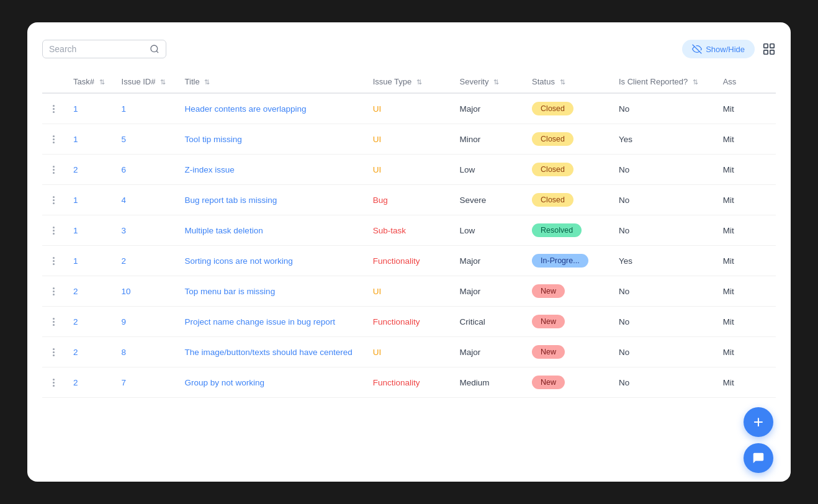 The width and height of the screenshot is (818, 504). I want to click on chat-button, so click(758, 458).